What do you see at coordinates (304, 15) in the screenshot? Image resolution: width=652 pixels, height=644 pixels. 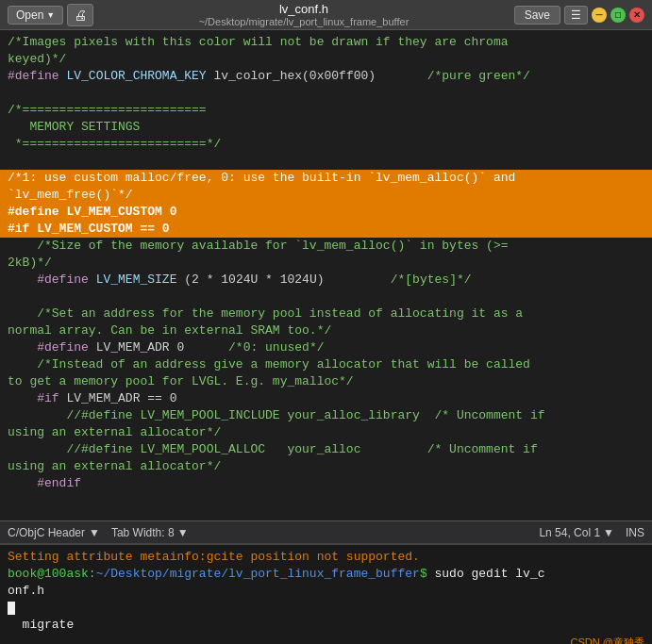 I see `title-bar-center: lv_conf.h ~/Desktop/migrate/lv_port_linu…` at bounding box center [304, 15].